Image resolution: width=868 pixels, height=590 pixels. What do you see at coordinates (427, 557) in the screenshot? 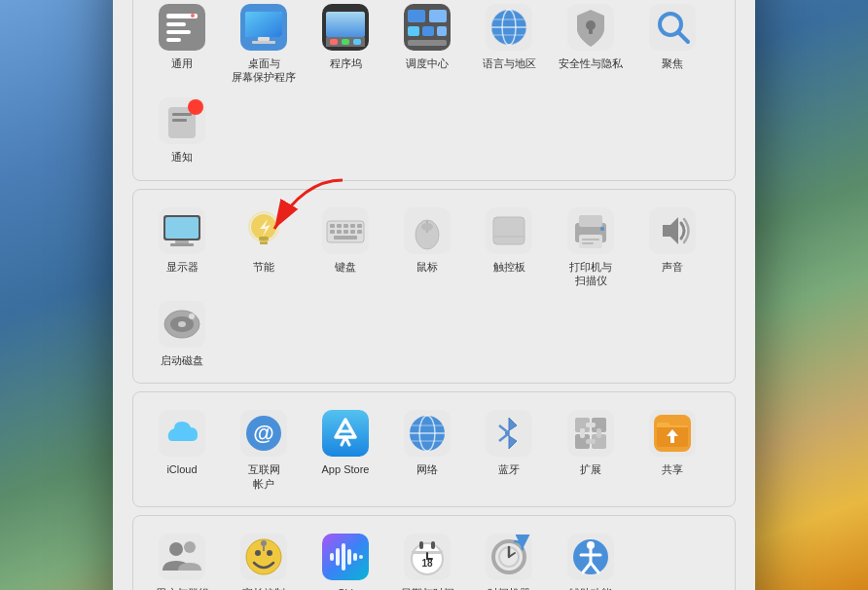
I see `datetime-icon: 18` at bounding box center [427, 557].